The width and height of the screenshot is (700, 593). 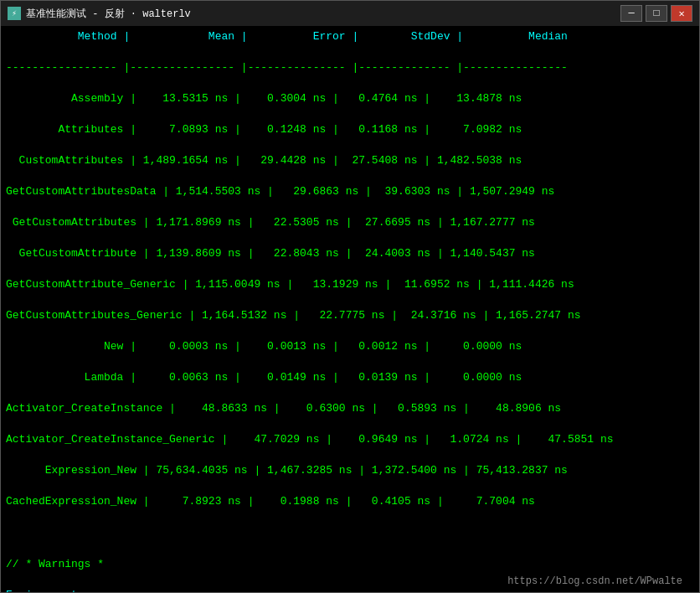 What do you see at coordinates (350, 590) in the screenshot?
I see `warnings-environment: Environment` at bounding box center [350, 590].